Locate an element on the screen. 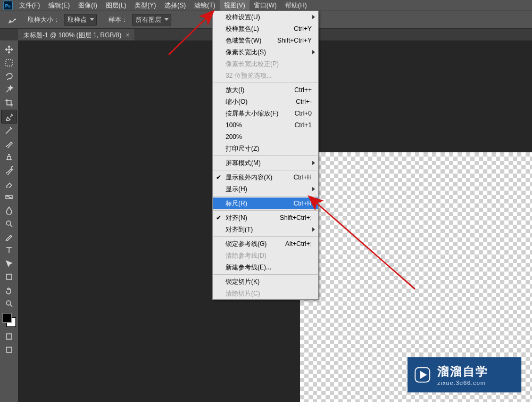 The image size is (532, 402). shape-tool is located at coordinates (9, 277).